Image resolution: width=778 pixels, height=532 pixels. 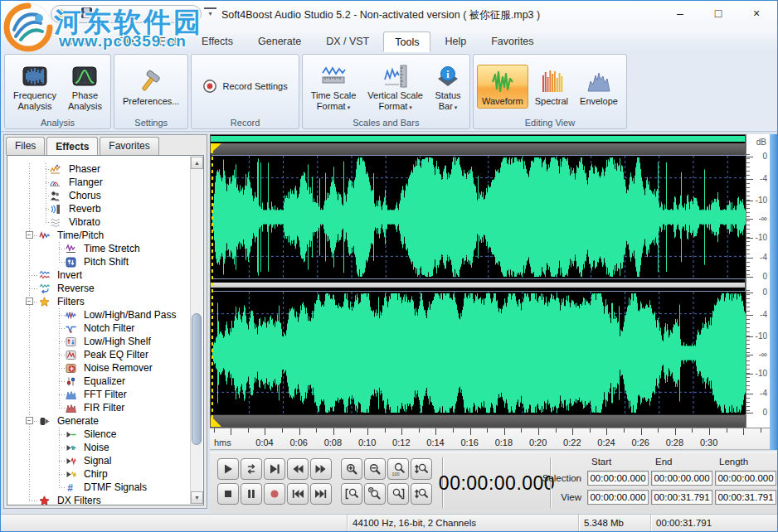 I want to click on tree-item: Low/High Shelf, so click(x=100, y=341).